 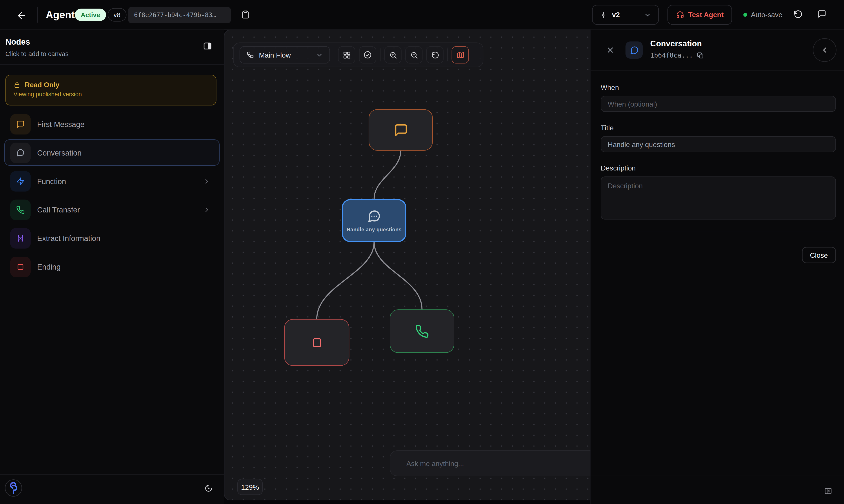 What do you see at coordinates (209, 488) in the screenshot?
I see `moon-icon` at bounding box center [209, 488].